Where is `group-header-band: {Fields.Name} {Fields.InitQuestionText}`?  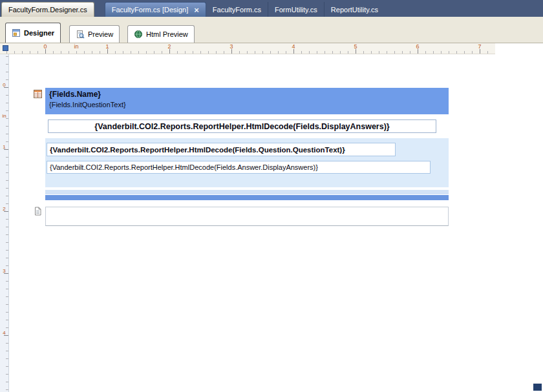 group-header-band: {Fields.Name} {Fields.InitQuestionText} is located at coordinates (247, 101).